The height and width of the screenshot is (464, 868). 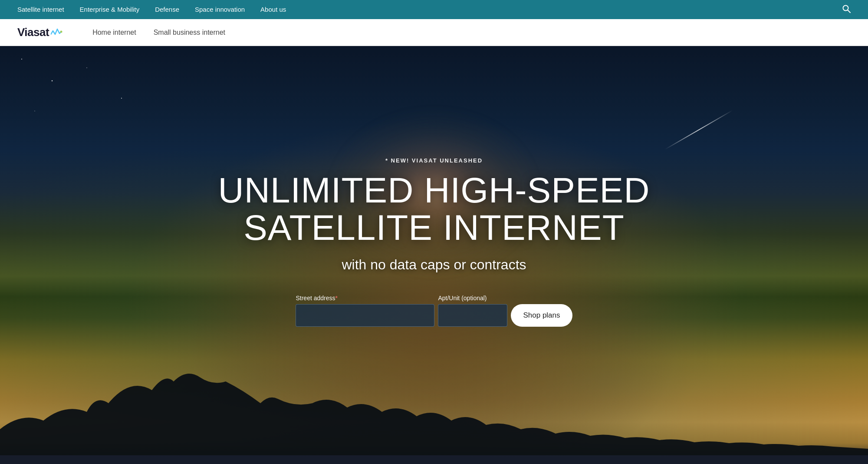 I want to click on logo-text: Viasat, so click(x=33, y=32).